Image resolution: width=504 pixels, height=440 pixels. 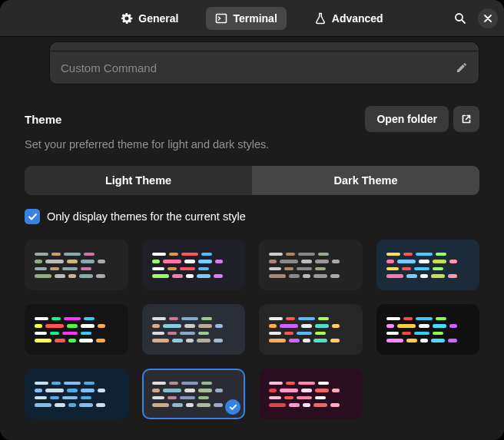 What do you see at coordinates (429, 265) in the screenshot?
I see `theme-swatch-navy-colorful` at bounding box center [429, 265].